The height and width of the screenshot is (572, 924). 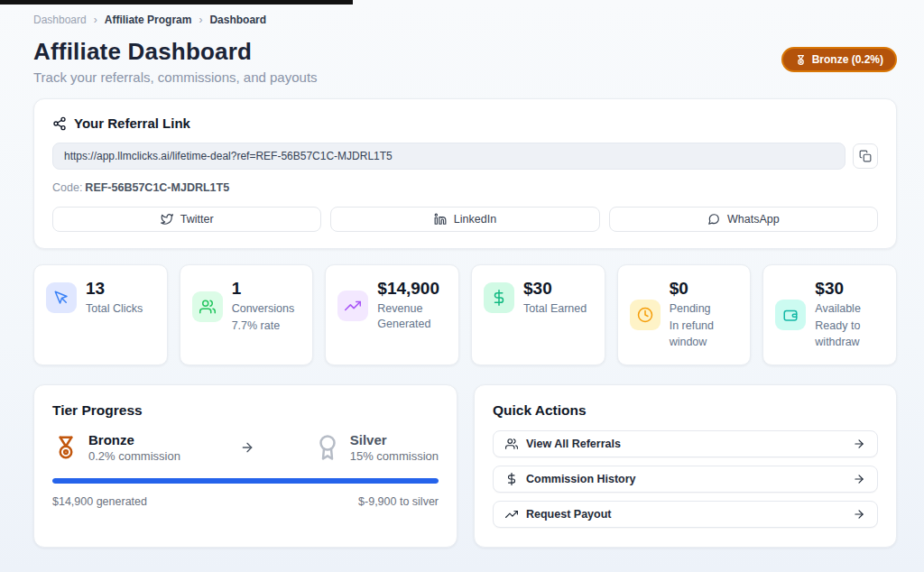 What do you see at coordinates (134, 440) in the screenshot?
I see `current-tier-name: Bronze` at bounding box center [134, 440].